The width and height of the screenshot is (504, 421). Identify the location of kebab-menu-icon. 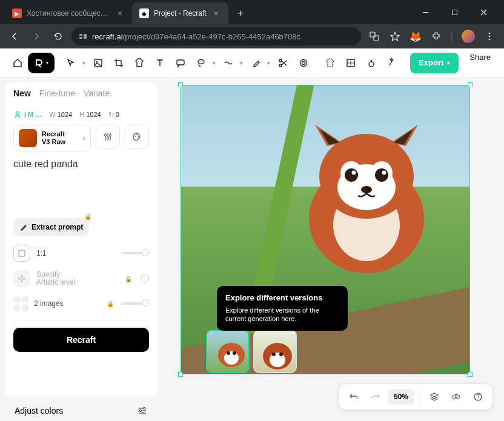
(489, 36).